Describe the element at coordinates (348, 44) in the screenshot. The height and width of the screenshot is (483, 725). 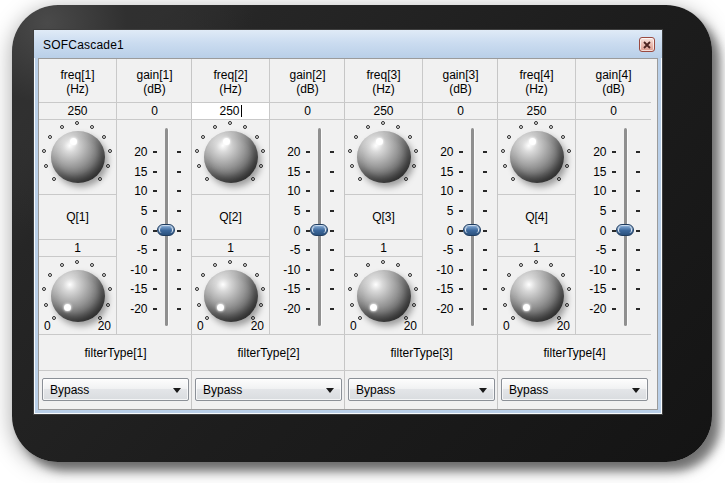
I see `titlebar: SOFCascade1` at that location.